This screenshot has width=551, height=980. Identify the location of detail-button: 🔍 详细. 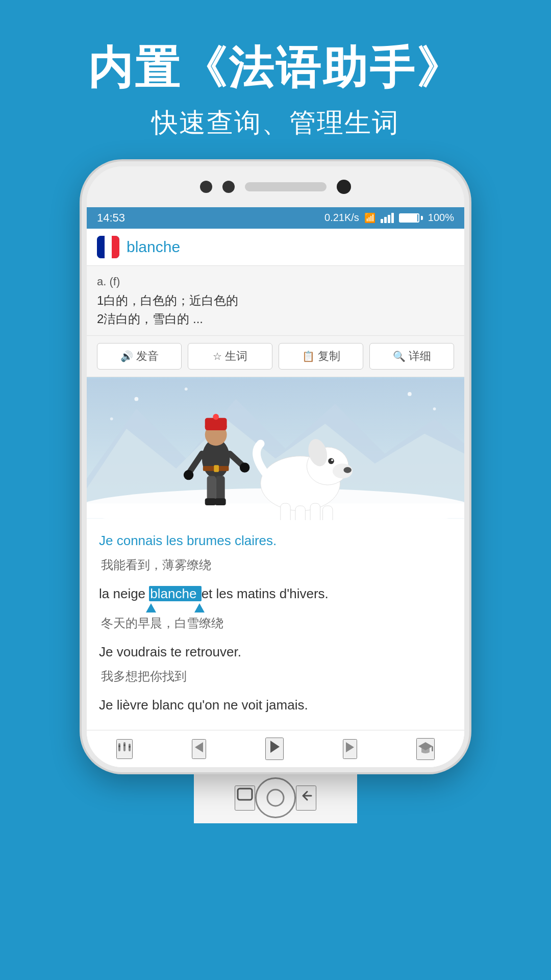
(412, 356).